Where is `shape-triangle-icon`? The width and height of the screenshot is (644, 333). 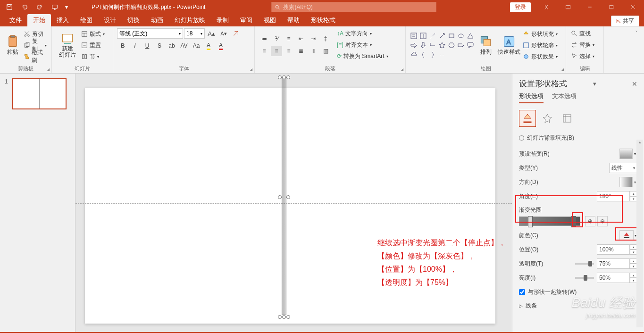 shape-triangle-icon is located at coordinates (470, 36).